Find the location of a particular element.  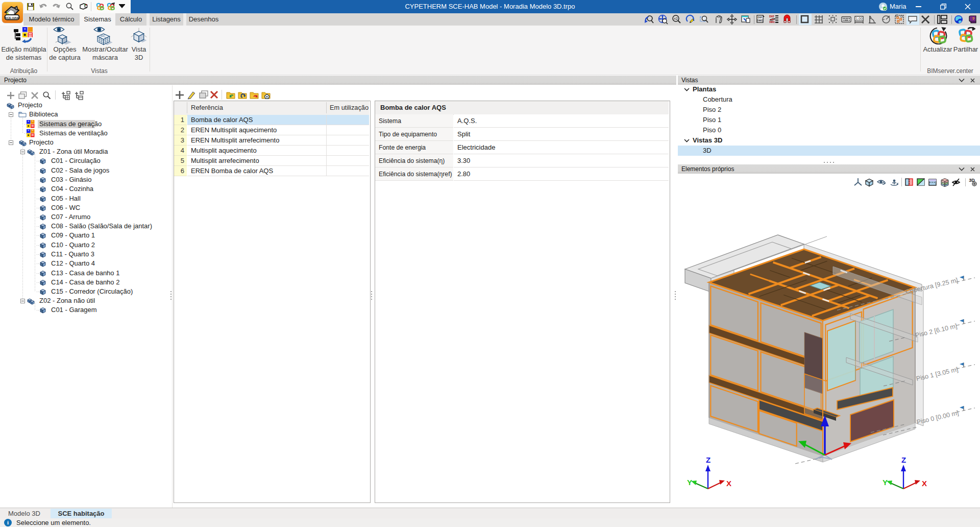

svg-text: ×2 is located at coordinates (676, 18).